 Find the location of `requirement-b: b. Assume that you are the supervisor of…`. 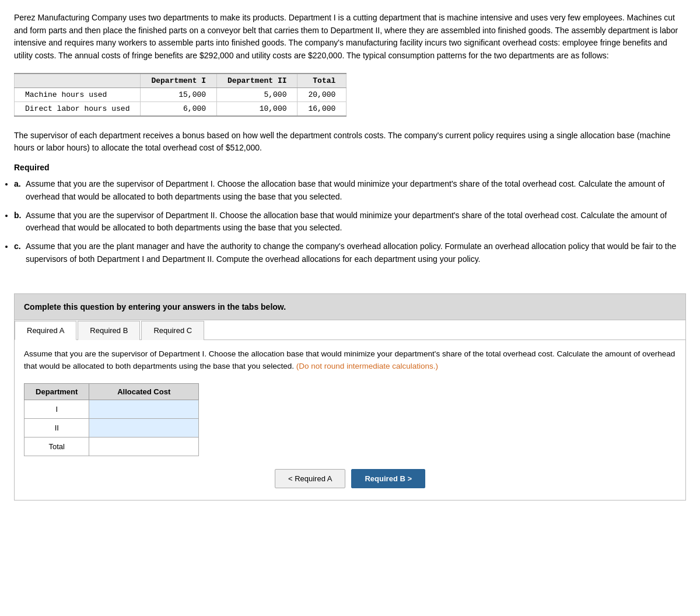

requirement-b: b. Assume that you are the supervisor of… is located at coordinates (350, 222).